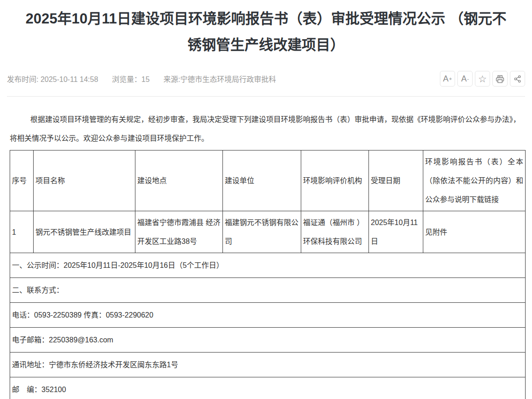  What do you see at coordinates (500, 79) in the screenshot?
I see `print-button` at bounding box center [500, 79].